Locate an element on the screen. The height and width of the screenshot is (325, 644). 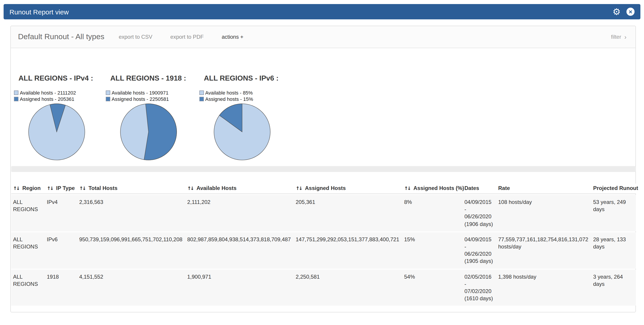
cell-ip-type: IPv4 is located at coordinates (61, 213).